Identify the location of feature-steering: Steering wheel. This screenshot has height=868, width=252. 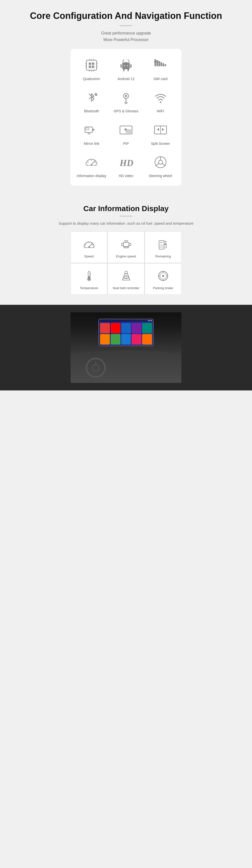
(160, 166).